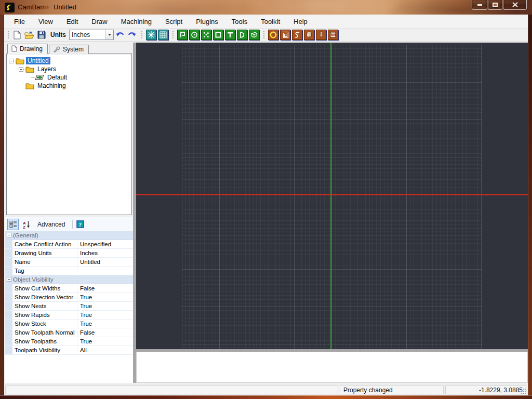 The height and width of the screenshot is (399, 532). I want to click on profile-toolpath-button, so click(273, 35).